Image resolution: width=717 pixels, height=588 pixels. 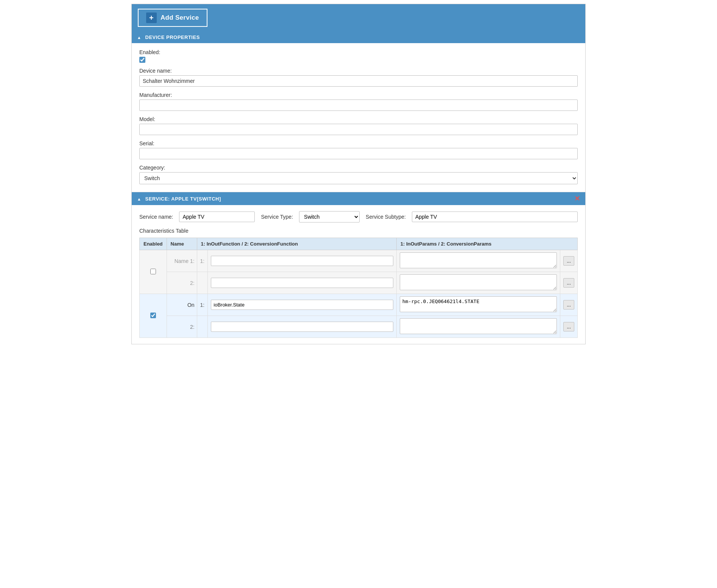 I want to click on serial-input, so click(x=358, y=154).